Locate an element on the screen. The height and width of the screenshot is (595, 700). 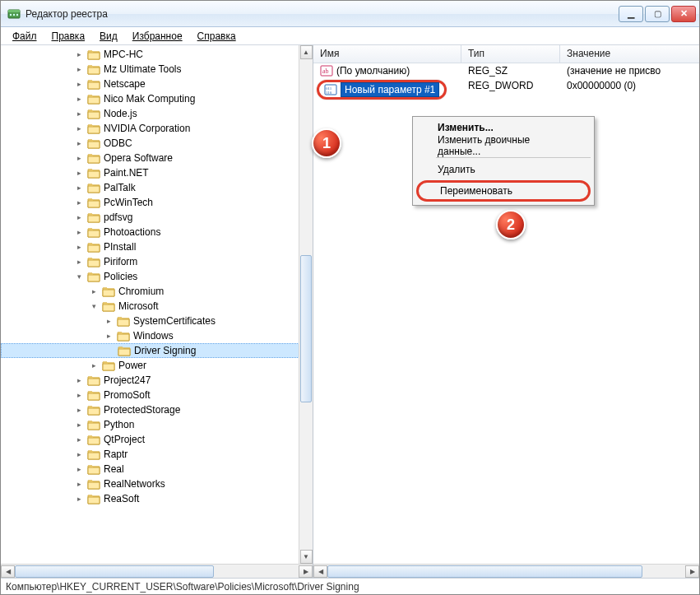
tree-node: ▸Node.js is located at coordinates (156, 114).